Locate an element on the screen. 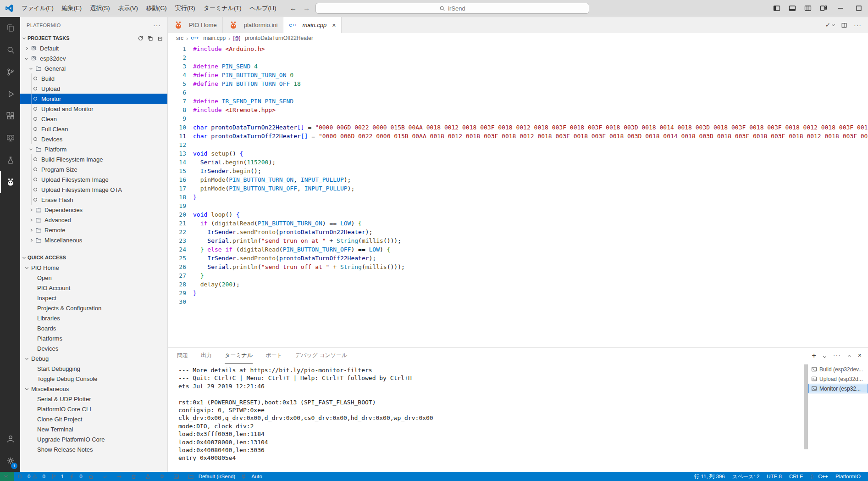  section-header-quick-access: QUICK ACCESS is located at coordinates (94, 257).